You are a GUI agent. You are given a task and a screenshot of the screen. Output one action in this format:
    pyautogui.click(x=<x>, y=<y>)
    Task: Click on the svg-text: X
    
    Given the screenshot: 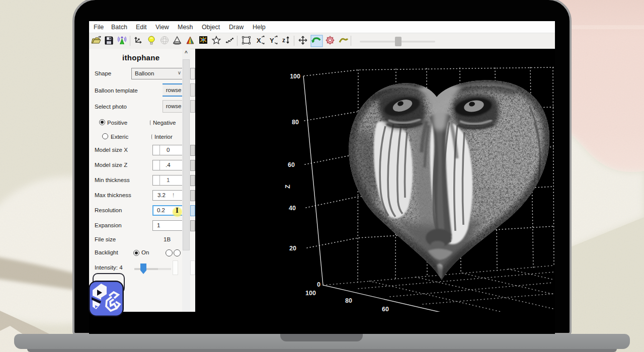 What is the action you would take?
    pyautogui.click(x=259, y=40)
    